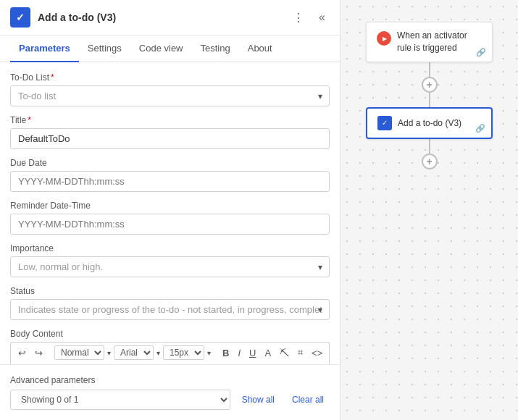  I want to click on panel-title: Add a to-do (V3), so click(77, 17).